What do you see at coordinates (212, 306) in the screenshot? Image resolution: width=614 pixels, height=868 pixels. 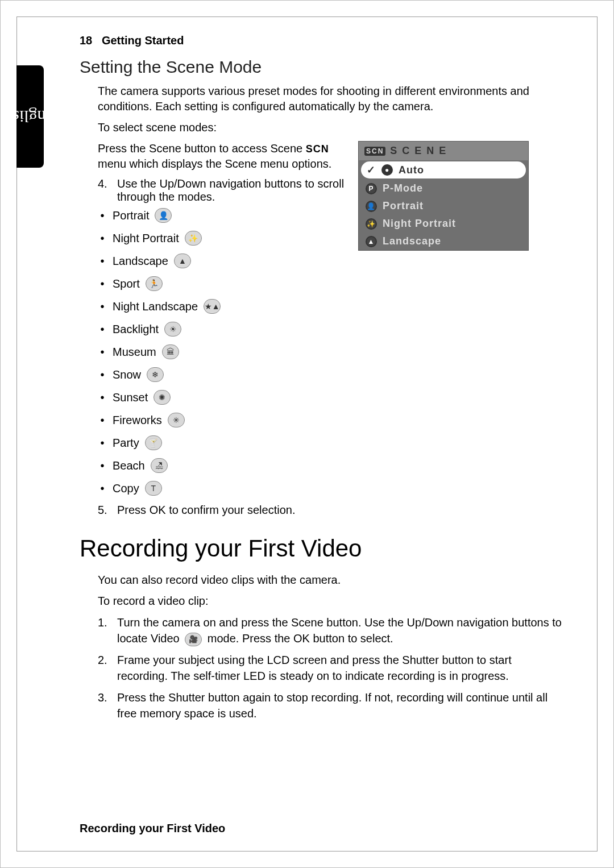 I see `night-landscape-icon: ★▲` at bounding box center [212, 306].